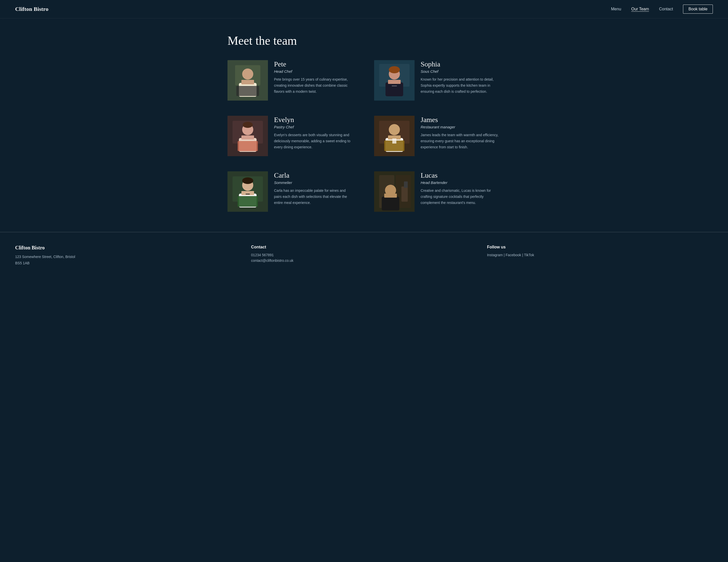 The height and width of the screenshot is (562, 728). I want to click on footer-brand: Clifton Bistro, so click(128, 248).